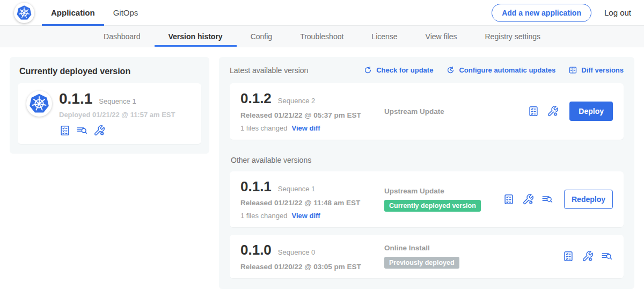  I want to click on add-application-button: Add a new application, so click(541, 13).